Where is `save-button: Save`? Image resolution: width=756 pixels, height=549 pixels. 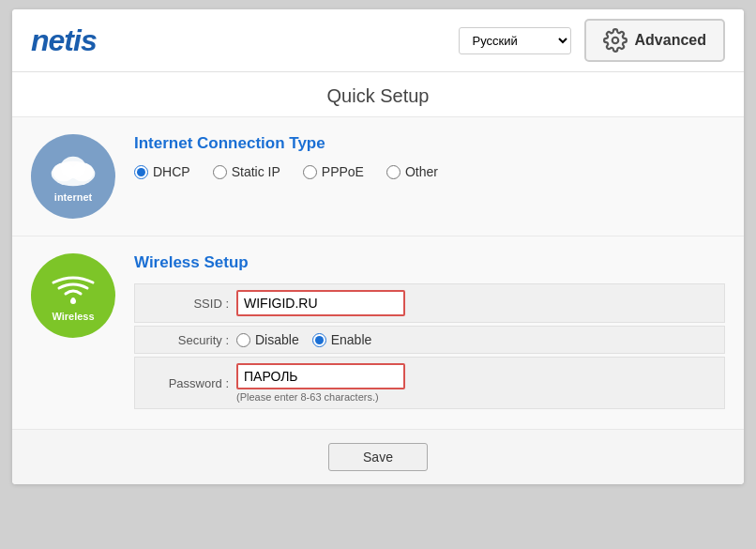
save-button: Save is located at coordinates (378, 457).